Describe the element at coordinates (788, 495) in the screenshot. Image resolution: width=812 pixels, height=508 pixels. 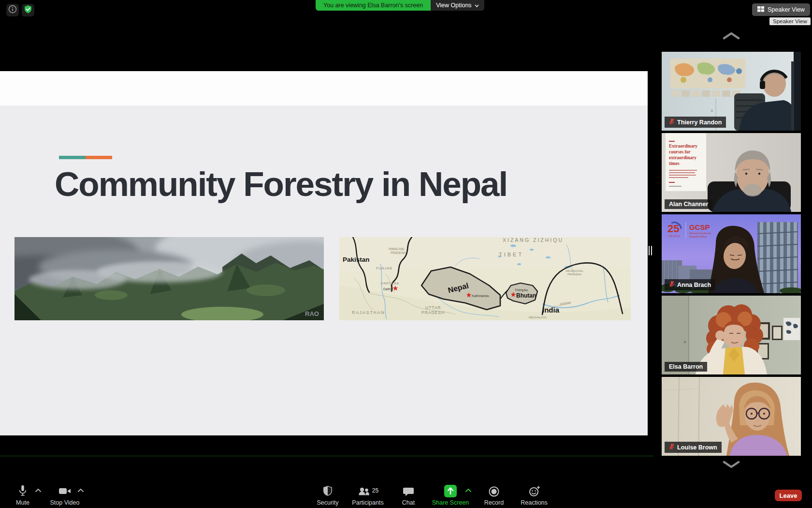
I see `leave-button: Leave` at that location.